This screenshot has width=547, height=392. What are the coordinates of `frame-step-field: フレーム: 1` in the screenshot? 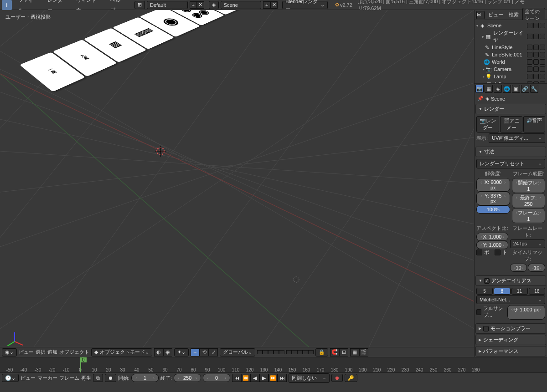 It's located at (529, 216).